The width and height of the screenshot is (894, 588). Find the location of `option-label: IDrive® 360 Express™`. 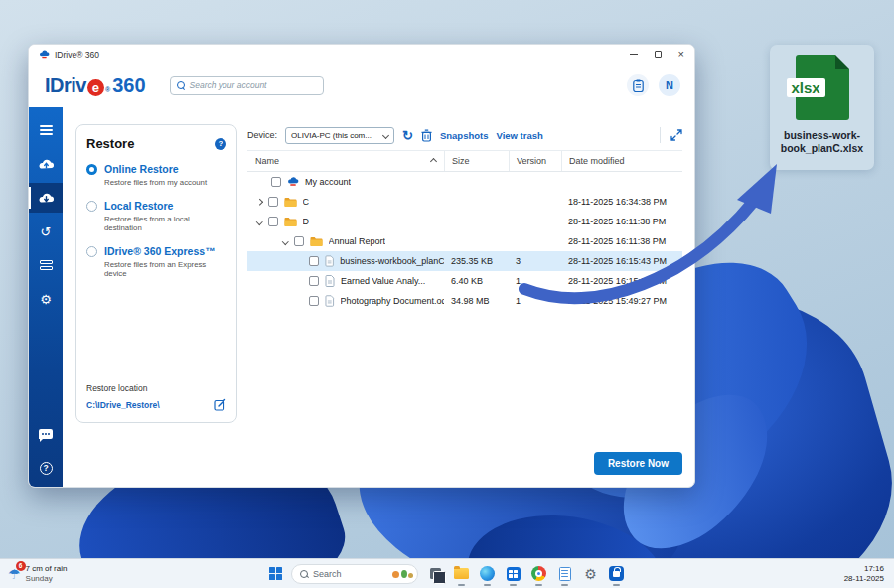

option-label: IDrive® 360 Express™ is located at coordinates (160, 251).